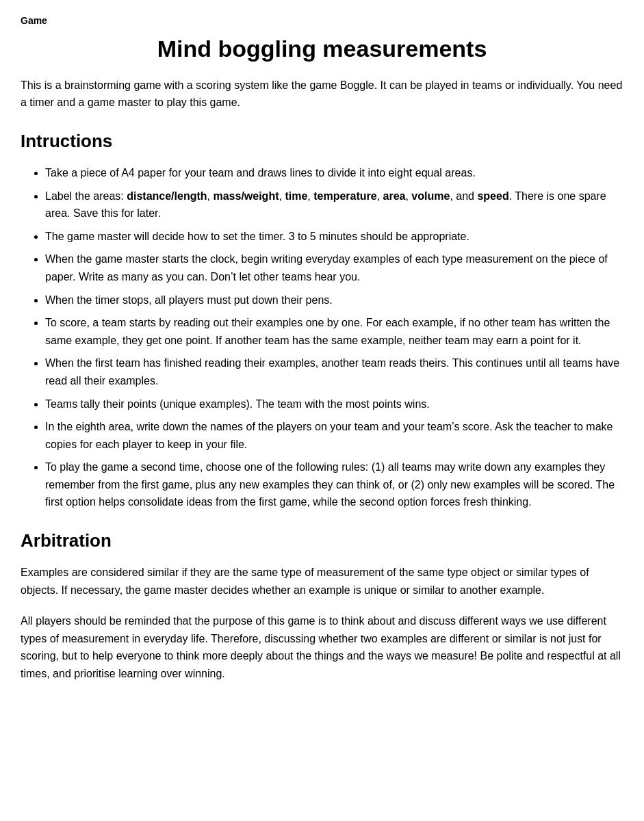 This screenshot has width=644, height=821. Describe the element at coordinates (322, 21) in the screenshot. I see `page-label: Game` at that location.